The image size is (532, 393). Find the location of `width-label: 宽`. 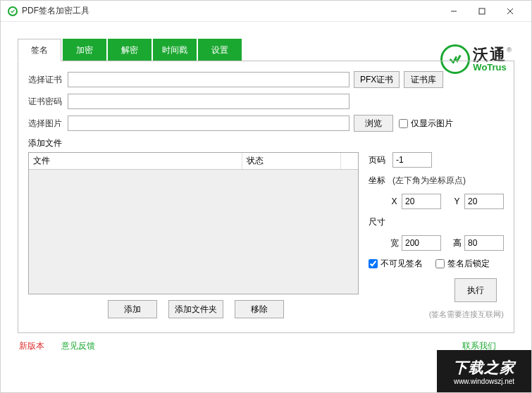

width-label: 宽 is located at coordinates (395, 244).